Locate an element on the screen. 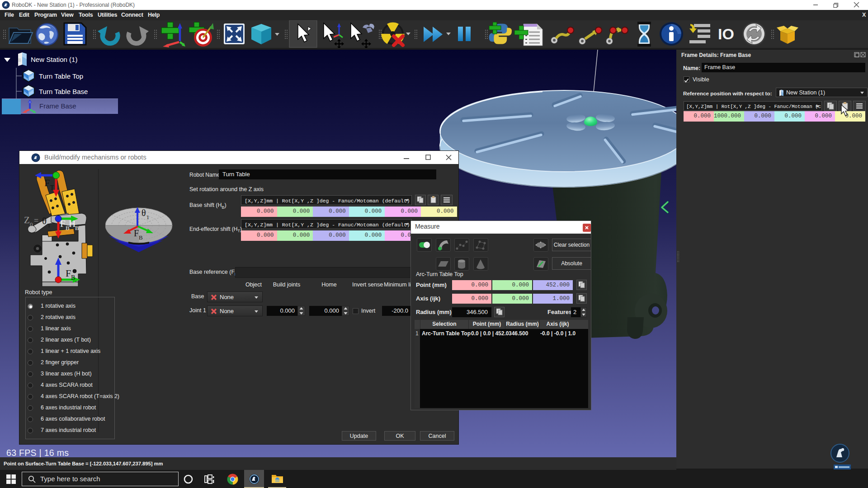 The height and width of the screenshot is (488, 868). svg-text: T is located at coordinates (52, 188).